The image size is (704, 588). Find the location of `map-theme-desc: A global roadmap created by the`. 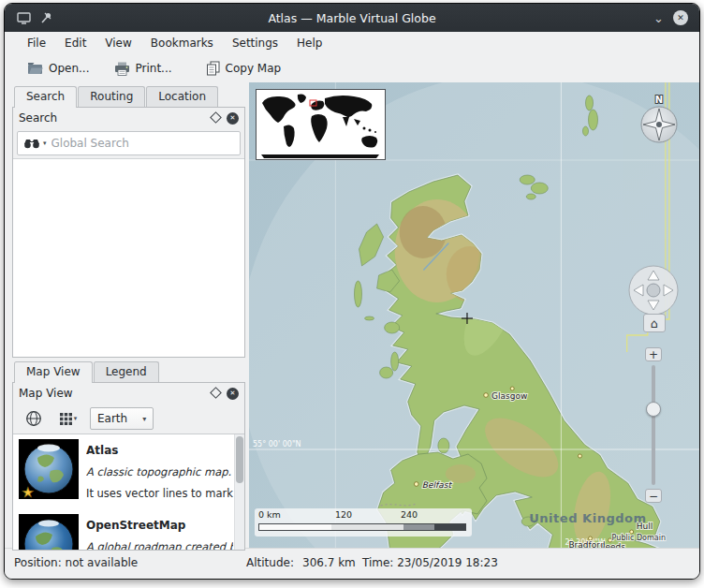

map-theme-desc: A global roadmap created by the is located at coordinates (159, 543).